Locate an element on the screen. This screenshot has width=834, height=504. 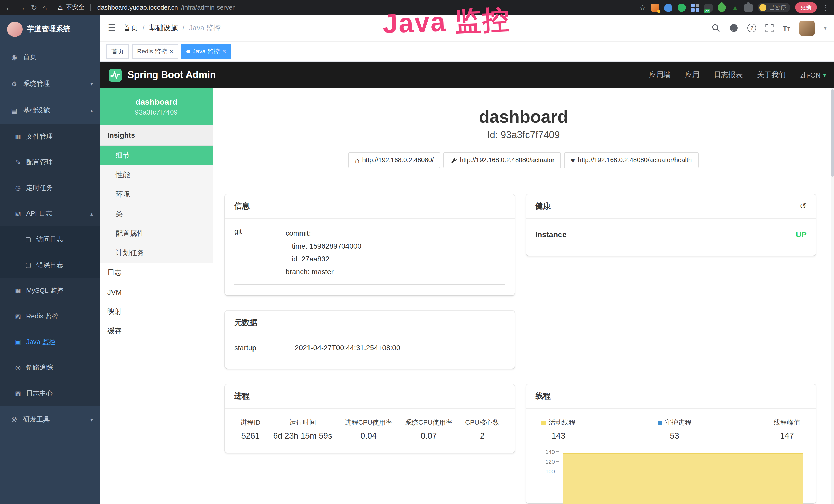
extension-tree-icon: ▲ is located at coordinates (735, 7).